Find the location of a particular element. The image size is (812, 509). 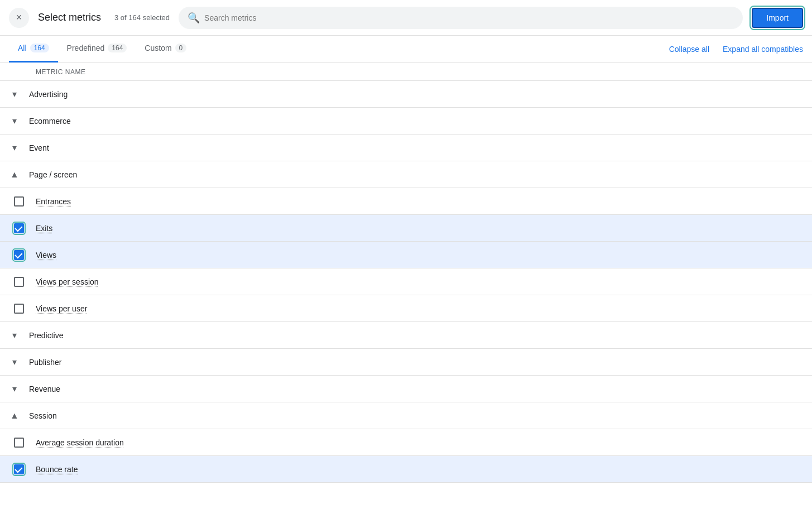

group-label: Predictive is located at coordinates (46, 335).